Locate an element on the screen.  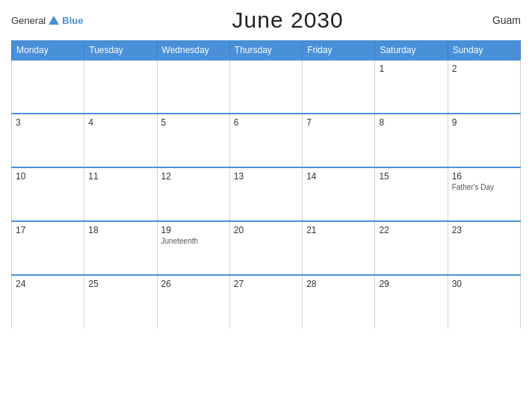
calendar-week-row: 10111213141516Father's Day is located at coordinates (266, 194).